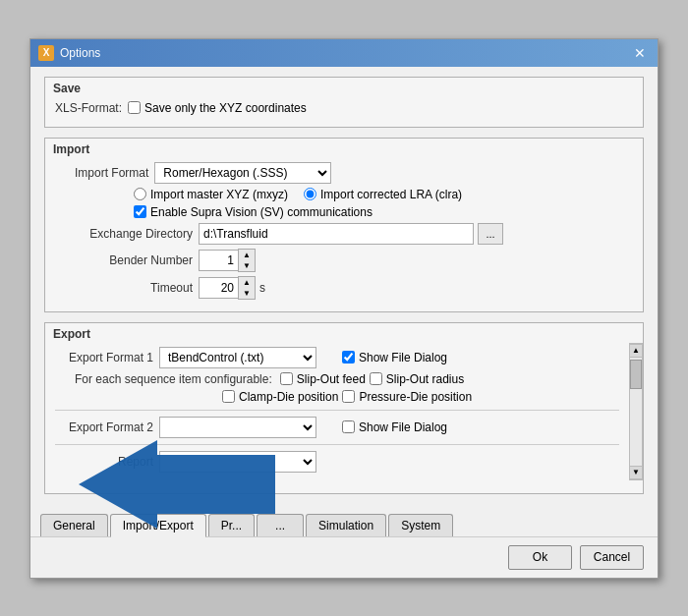 The image size is (688, 616). I want to click on timeout-label: Timeout, so click(134, 288).